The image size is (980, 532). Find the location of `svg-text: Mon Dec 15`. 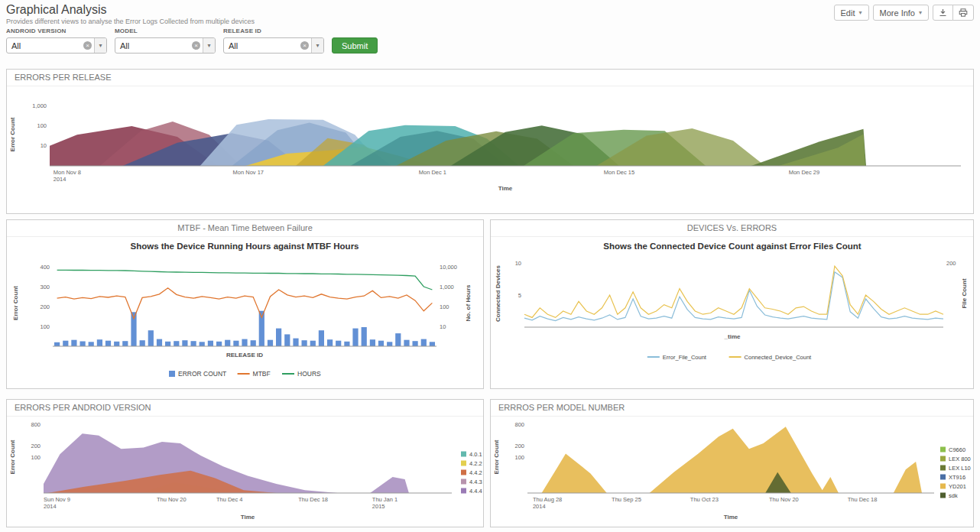

svg-text: Mon Dec 15 is located at coordinates (619, 173).